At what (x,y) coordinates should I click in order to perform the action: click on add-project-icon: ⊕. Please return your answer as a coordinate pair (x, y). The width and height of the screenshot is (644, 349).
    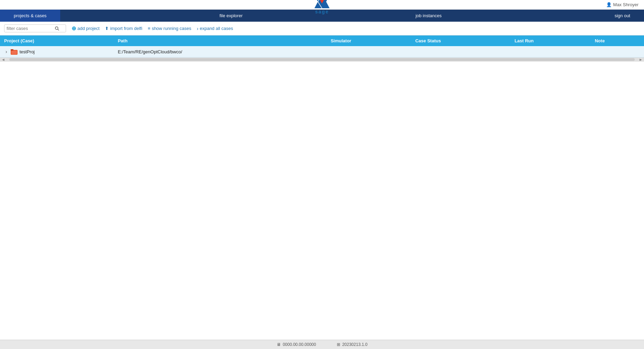
    Looking at the image, I should click on (74, 28).